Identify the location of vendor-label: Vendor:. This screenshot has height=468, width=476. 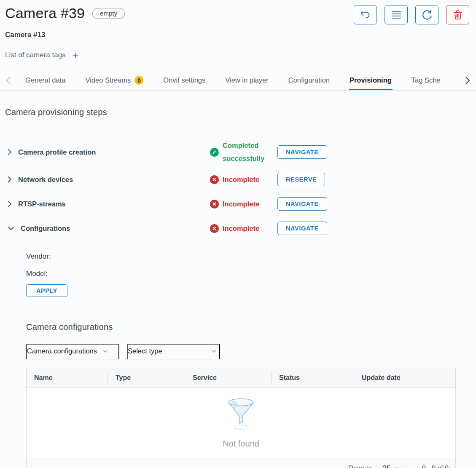
(251, 256).